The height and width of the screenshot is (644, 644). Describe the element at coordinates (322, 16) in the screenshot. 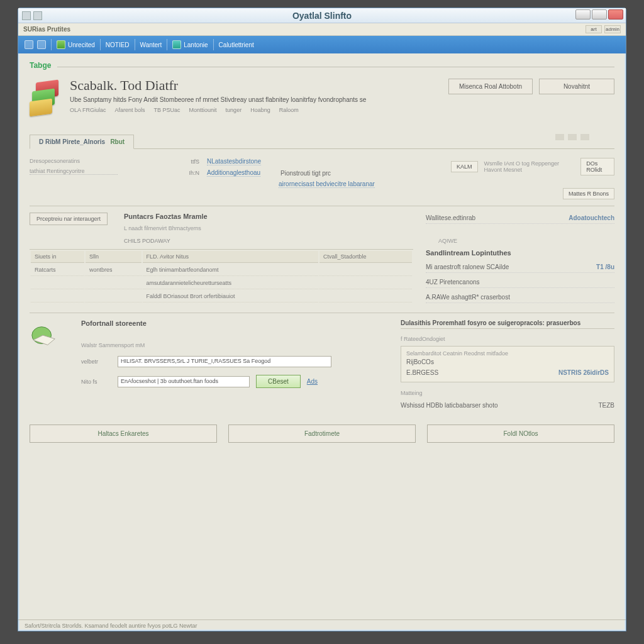

I see `window-title: Oyatlal Slinfto` at that location.